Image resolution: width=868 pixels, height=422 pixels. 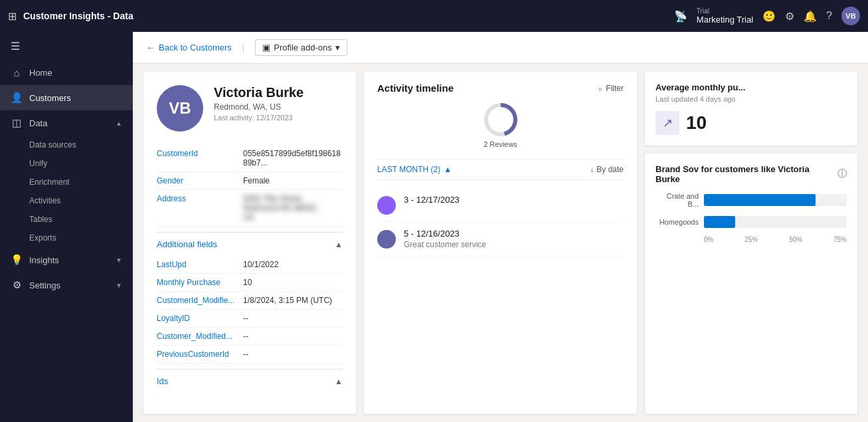 What do you see at coordinates (681, 16) in the screenshot?
I see `broadcast-icon: 📡` at bounding box center [681, 16].